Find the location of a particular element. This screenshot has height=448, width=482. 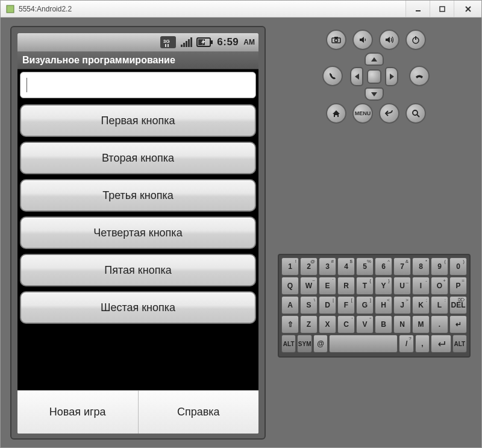

window-titlebar: 5554:Android2.2 is located at coordinates (241, 9).